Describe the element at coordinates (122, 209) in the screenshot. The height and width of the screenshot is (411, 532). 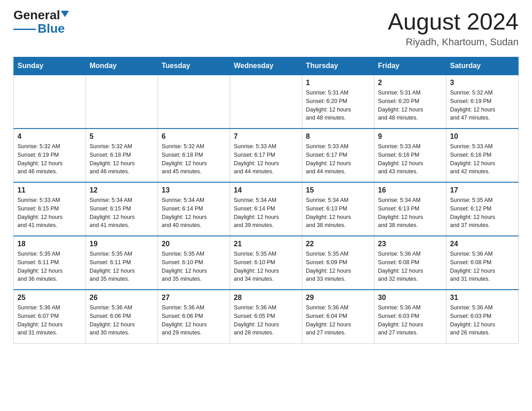
I see `calendar-day-cell: 12Sunrise: 5:34 AM Sunset: 6:15 PM Dayli…` at that location.